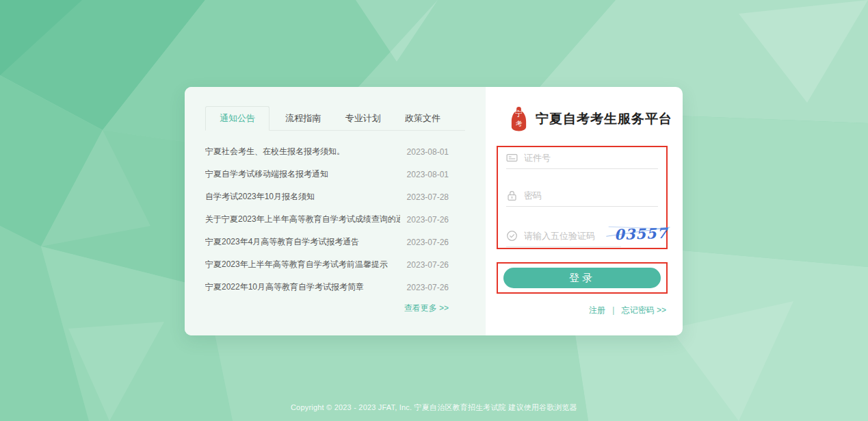 The width and height of the screenshot is (868, 421). I want to click on login-panel: 宁 考 宁夏自考考生服务平台, so click(584, 211).